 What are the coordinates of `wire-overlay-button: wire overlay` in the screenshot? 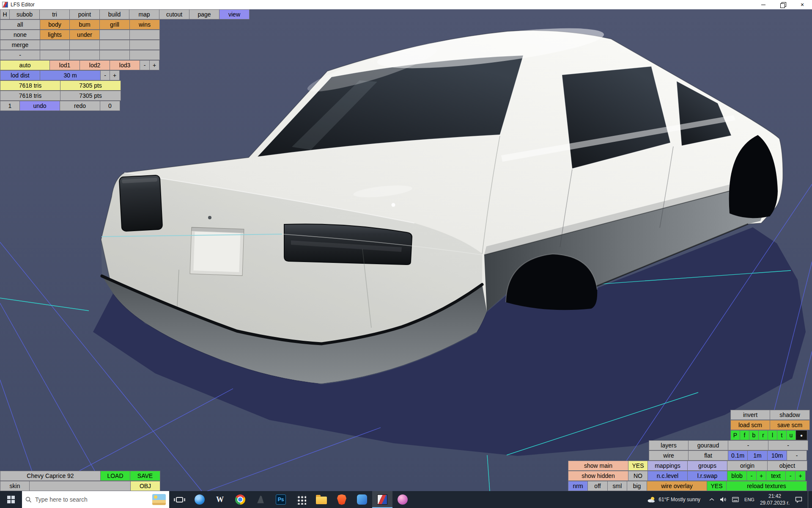 It's located at (677, 486).